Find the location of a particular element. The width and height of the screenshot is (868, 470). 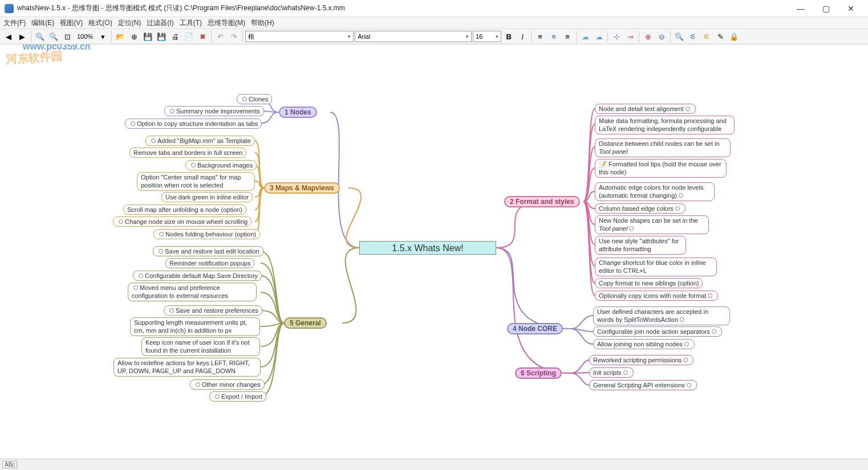

branch-nodes: 1 Nodes is located at coordinates (298, 112).